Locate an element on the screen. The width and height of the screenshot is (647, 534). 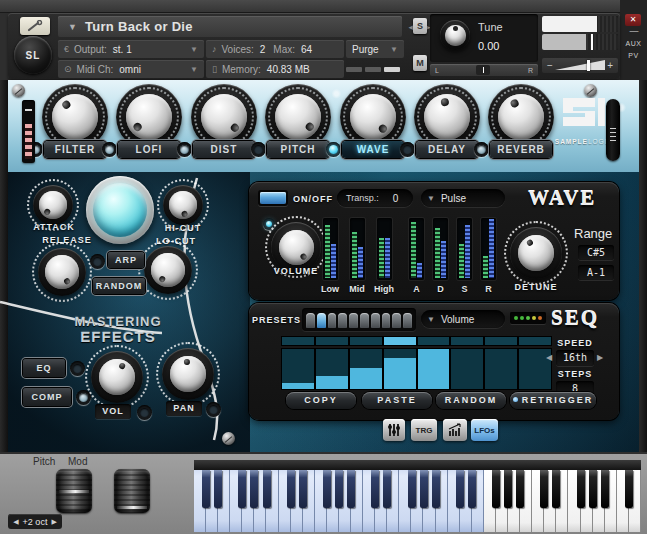
volume-slider: − + is located at coordinates (580, 66).